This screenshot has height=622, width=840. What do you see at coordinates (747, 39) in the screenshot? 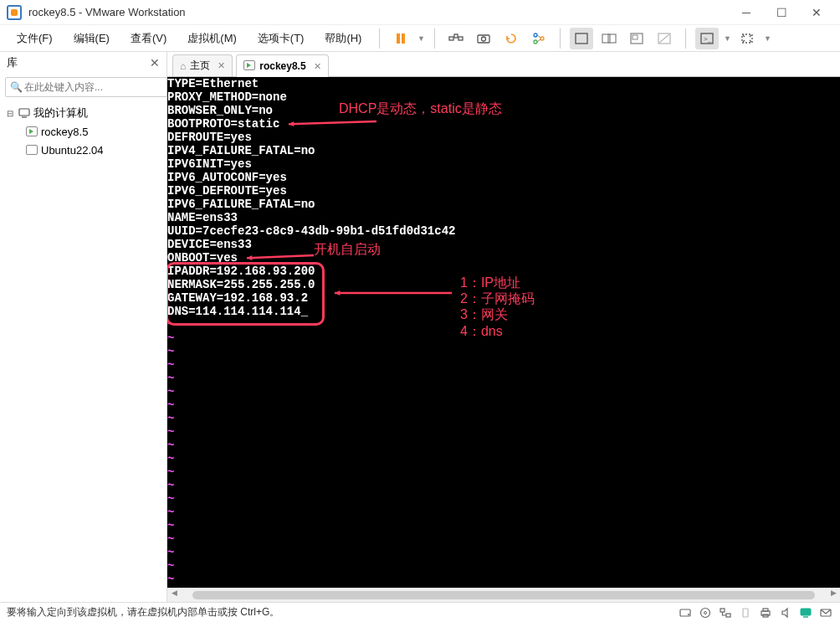
I see `fullscreen-button` at bounding box center [747, 39].